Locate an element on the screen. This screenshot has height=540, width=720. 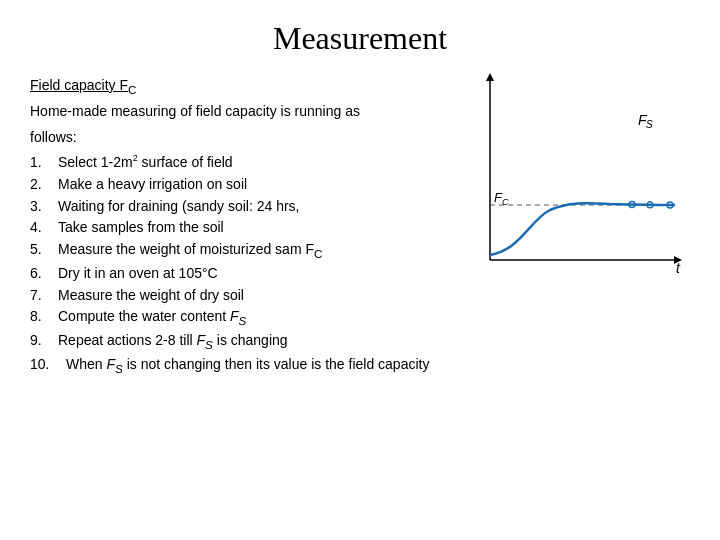
step-text: Measure the weight of dry soil is located at coordinates (151, 296).